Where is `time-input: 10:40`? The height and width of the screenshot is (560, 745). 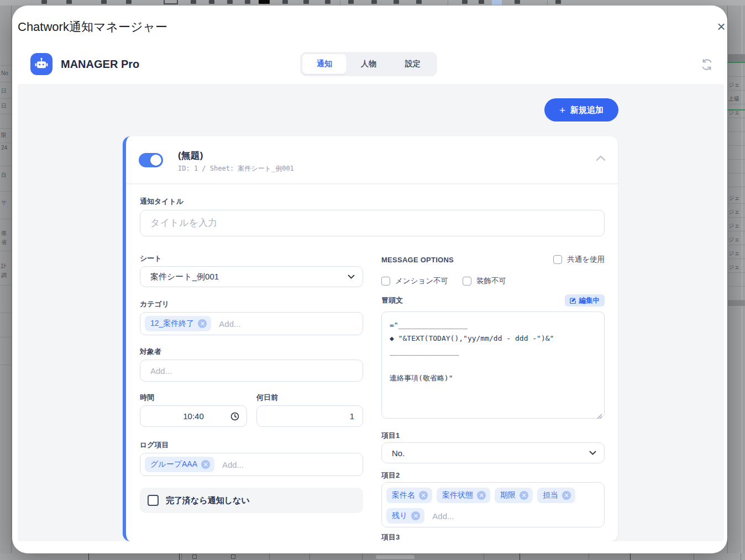 time-input: 10:40 is located at coordinates (193, 416).